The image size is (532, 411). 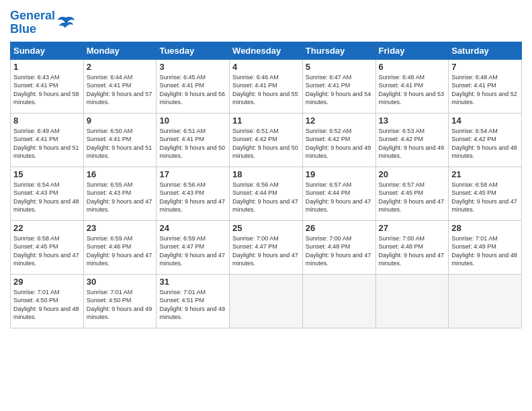 What do you see at coordinates (412, 86) in the screenshot?
I see `calendar-cell: 6Sunrise: 6:48 AMSunset: 4:41 PMDaylight…` at bounding box center [412, 86].